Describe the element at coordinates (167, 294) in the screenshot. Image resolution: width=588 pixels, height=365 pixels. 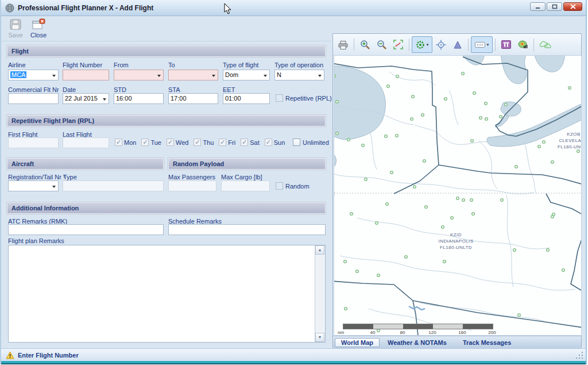
I see `flight-plan-remarks-textarea: ▲ ▼` at that location.